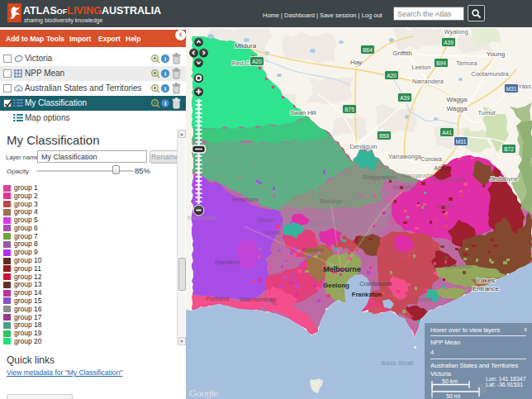 This screenshot has height=399, width=532. What do you see at coordinates (504, 178) in the screenshot?
I see `svg-text: Jindabyne` at bounding box center [504, 178].